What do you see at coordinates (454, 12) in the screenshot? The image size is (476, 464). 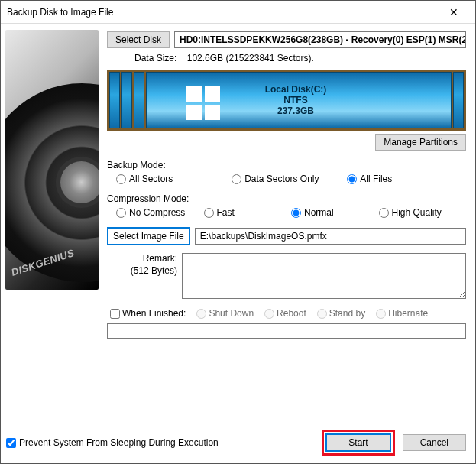 I see `close-icon: ✕` at bounding box center [454, 12].